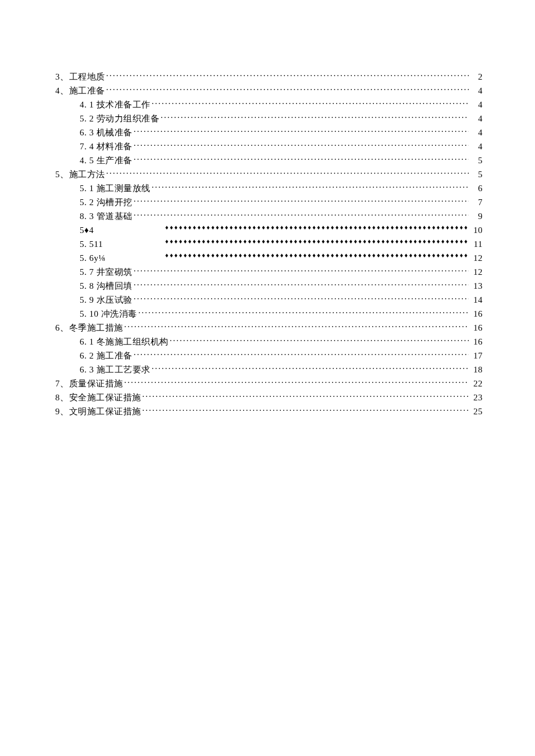 The image size is (535, 756). I want to click on toc-entry-label: 5. 7 井室砌筑, so click(106, 272).